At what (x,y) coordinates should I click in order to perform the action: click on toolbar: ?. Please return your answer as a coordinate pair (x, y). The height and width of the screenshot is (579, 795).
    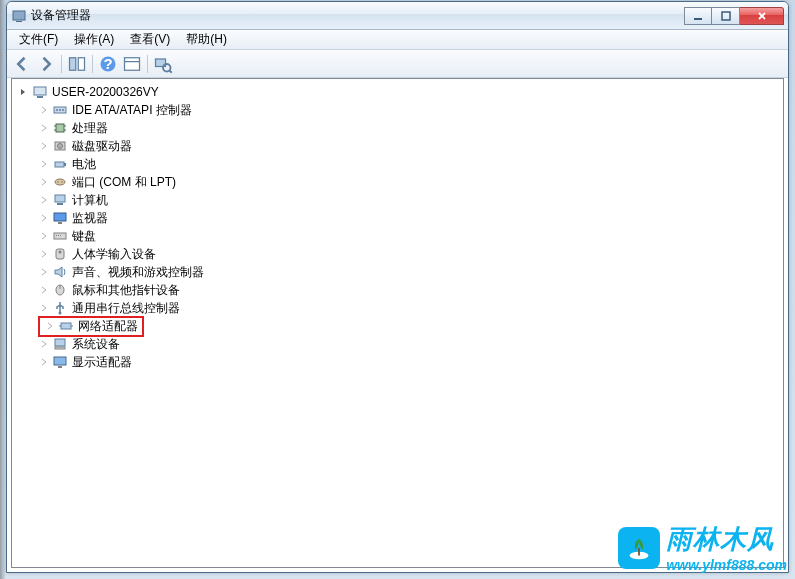
    Looking at the image, I should click on (398, 64).